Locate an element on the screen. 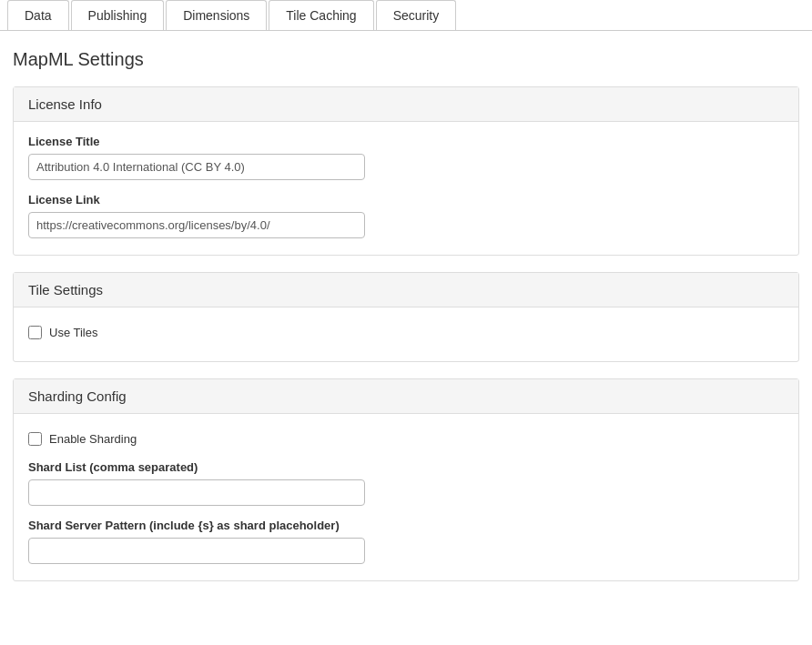 The height and width of the screenshot is (645, 812). tab-security: Security is located at coordinates (417, 15).